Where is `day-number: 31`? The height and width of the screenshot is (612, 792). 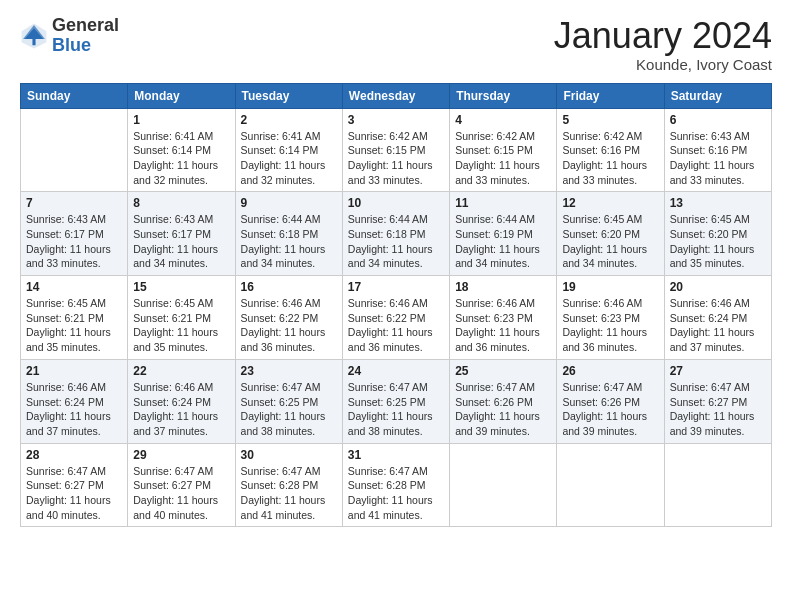
day-number: 31 is located at coordinates (396, 455).